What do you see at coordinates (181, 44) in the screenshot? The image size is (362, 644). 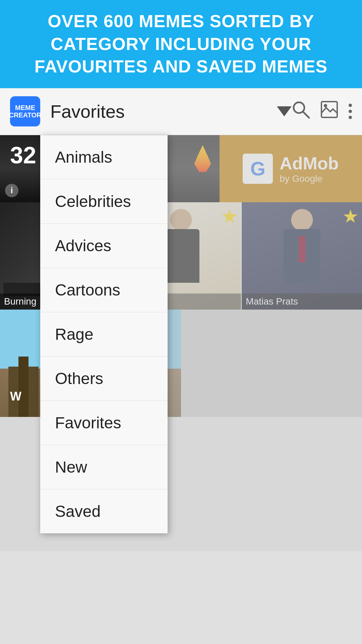 I see `top-banner: OVER 600 MEMES SORTED BY CATEGORY INCLUD…` at bounding box center [181, 44].